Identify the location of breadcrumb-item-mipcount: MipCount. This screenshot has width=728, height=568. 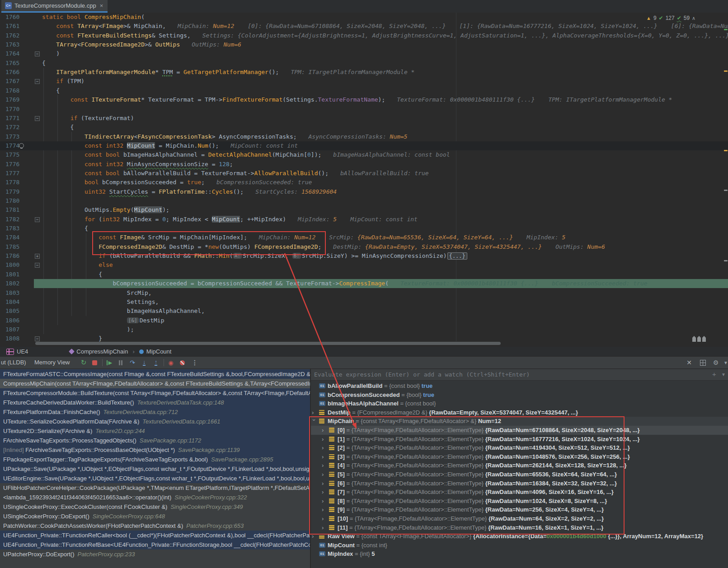
(155, 351).